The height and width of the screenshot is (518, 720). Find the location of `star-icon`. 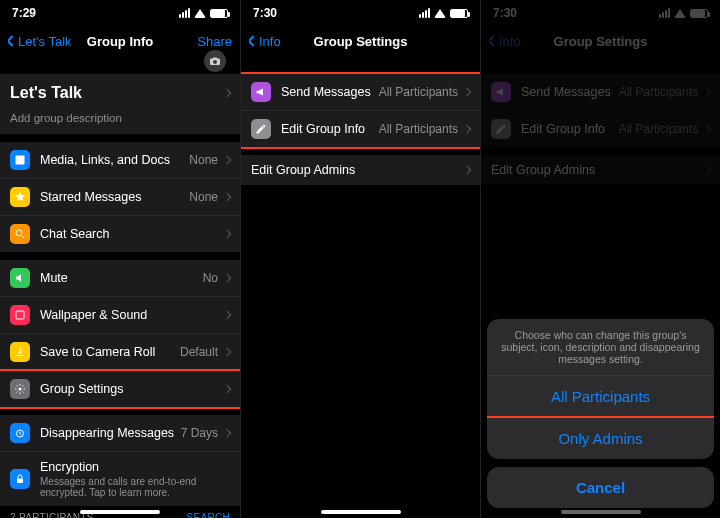

star-icon is located at coordinates (20, 197).